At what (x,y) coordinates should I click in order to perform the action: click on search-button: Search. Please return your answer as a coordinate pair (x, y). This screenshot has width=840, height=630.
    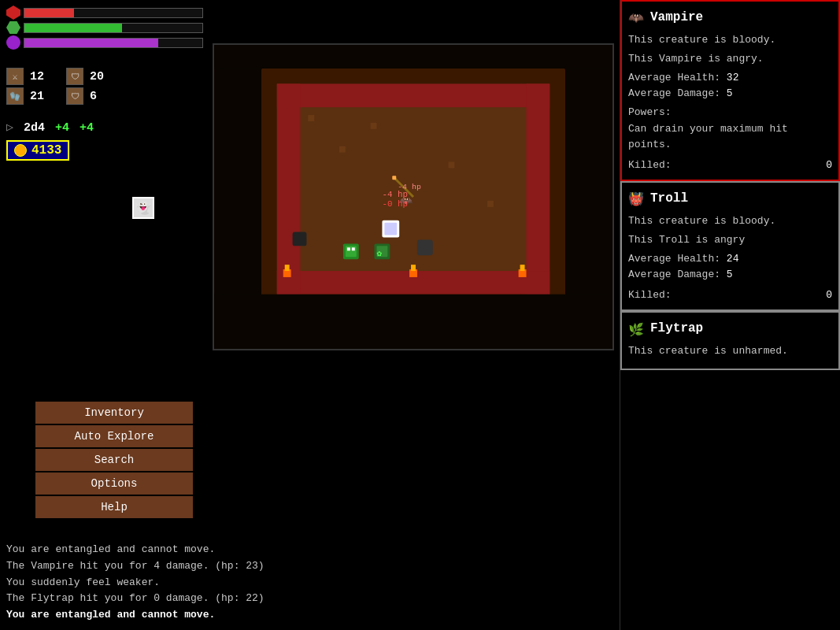
    Looking at the image, I should click on (114, 460).